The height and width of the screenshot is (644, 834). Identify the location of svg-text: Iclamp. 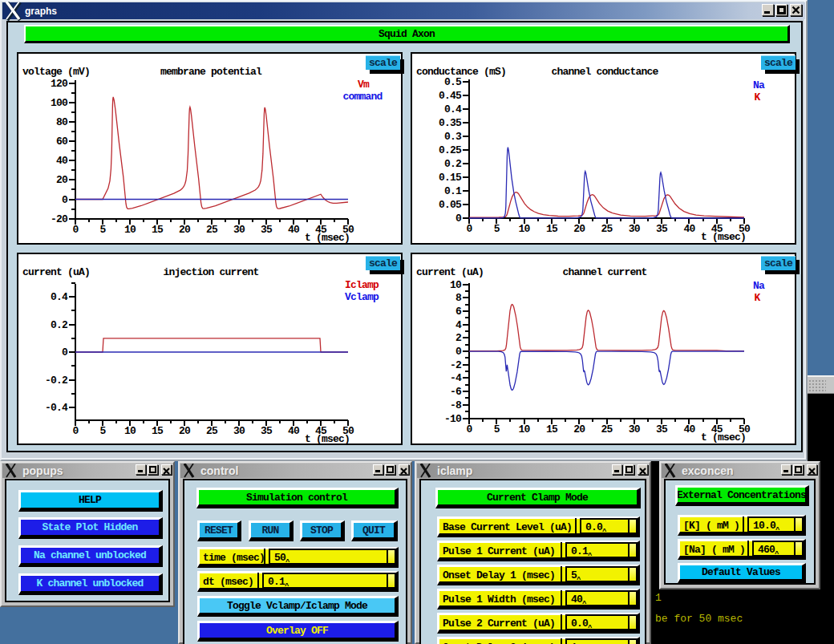
(362, 286).